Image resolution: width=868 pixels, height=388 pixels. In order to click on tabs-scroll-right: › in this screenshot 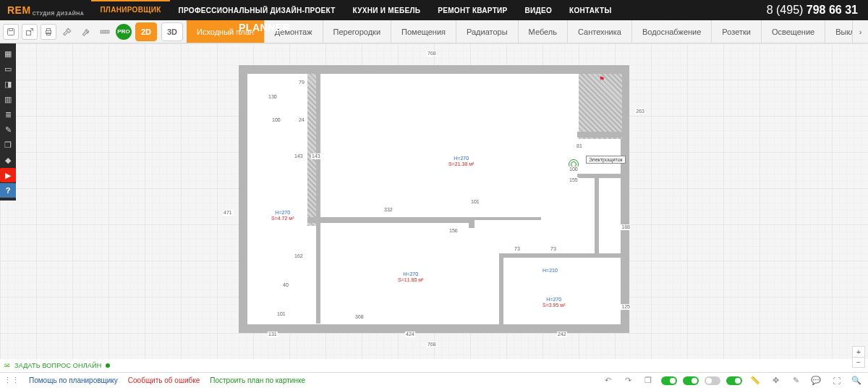, I will do `click(860, 32)`.